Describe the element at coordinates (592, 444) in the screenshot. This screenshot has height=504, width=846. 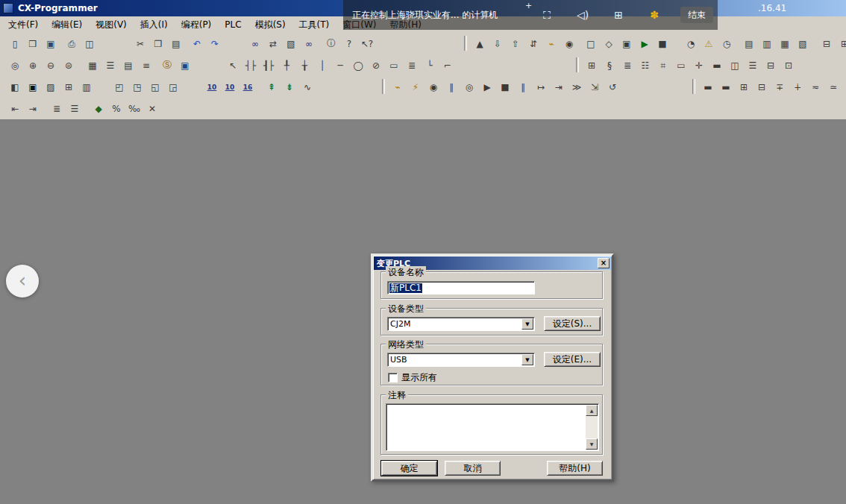
I see `scroll-down-icon: ▼` at that location.